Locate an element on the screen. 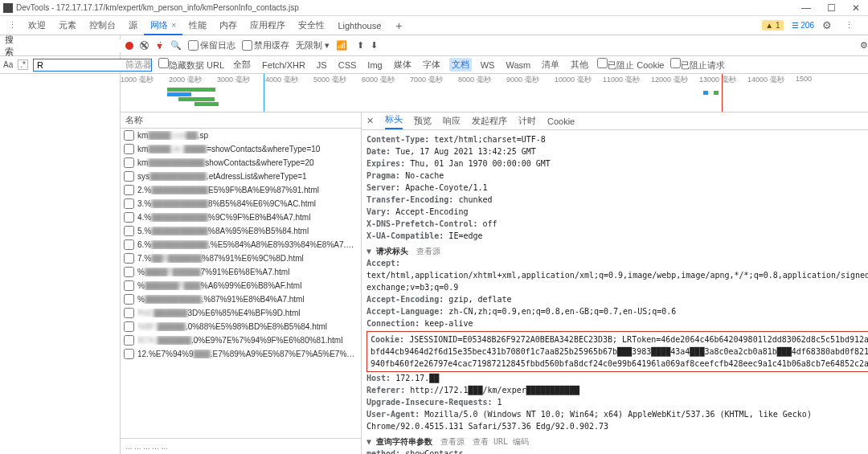  tab-network: 网络× is located at coordinates (163, 26).